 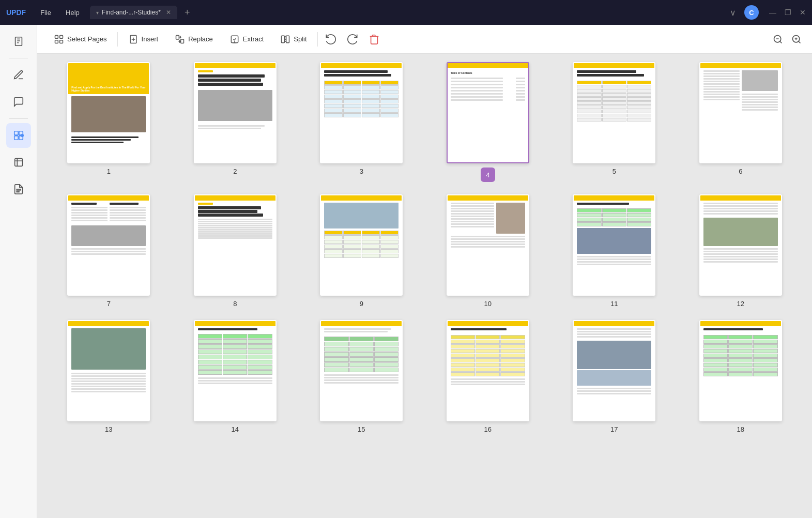 I want to click on page-number-12: 12, so click(x=741, y=304).